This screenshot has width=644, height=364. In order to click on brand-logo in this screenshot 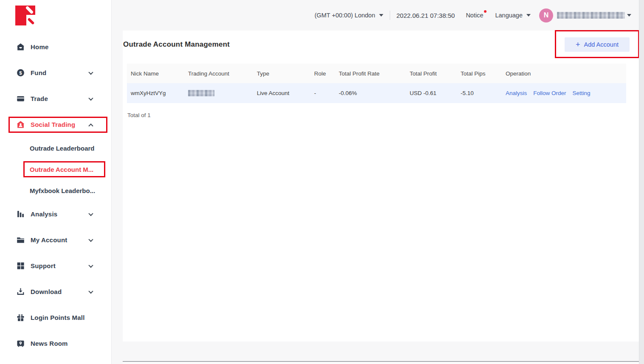, I will do `click(56, 17)`.